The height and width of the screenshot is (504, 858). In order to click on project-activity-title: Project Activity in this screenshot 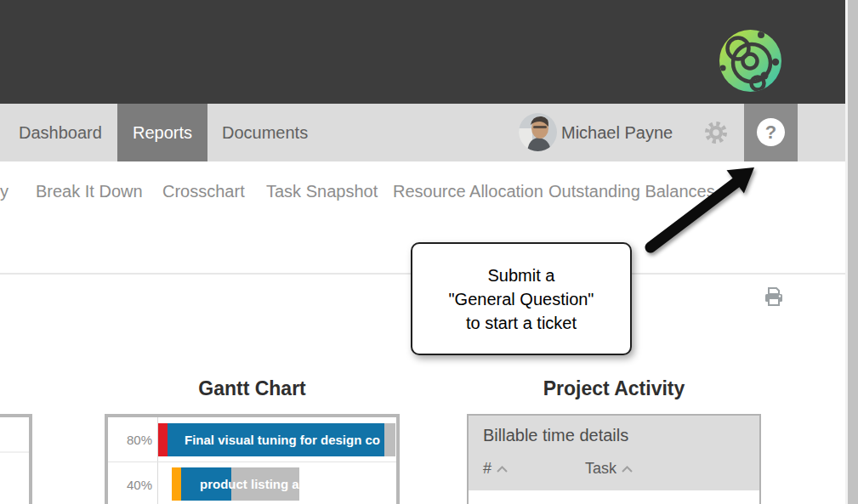, I will do `click(614, 389)`.